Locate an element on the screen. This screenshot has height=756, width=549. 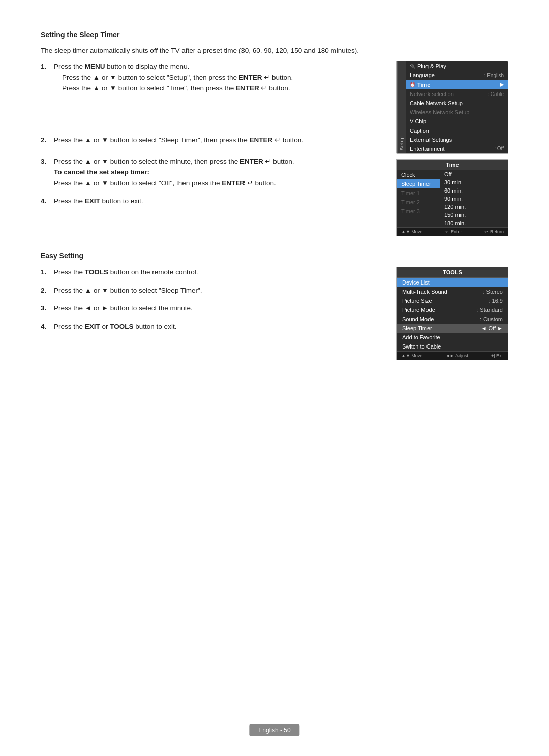
step-content-3: Press the ▲ or ▼ button to select the mi… is located at coordinates (215, 173).